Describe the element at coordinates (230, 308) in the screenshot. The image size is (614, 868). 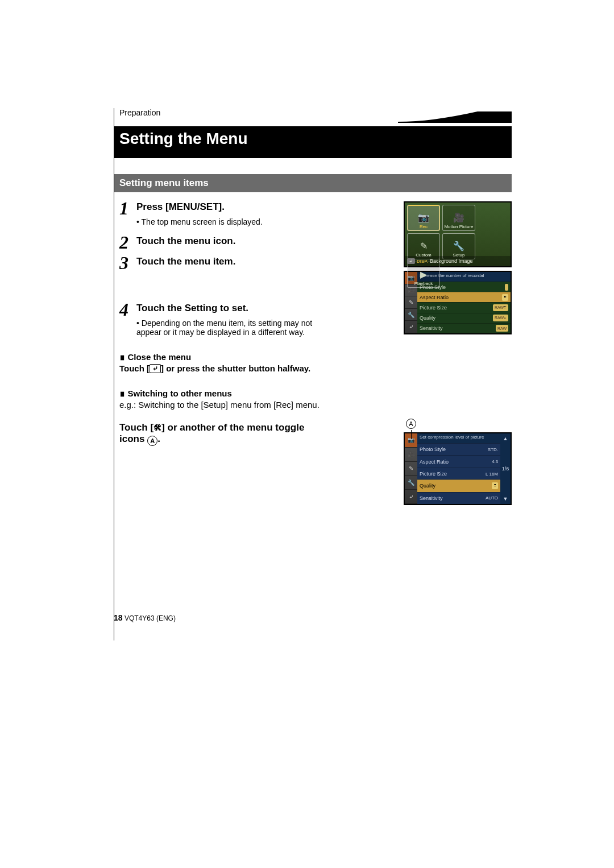
I see `step-heading: Touch the Setting to set.` at that location.